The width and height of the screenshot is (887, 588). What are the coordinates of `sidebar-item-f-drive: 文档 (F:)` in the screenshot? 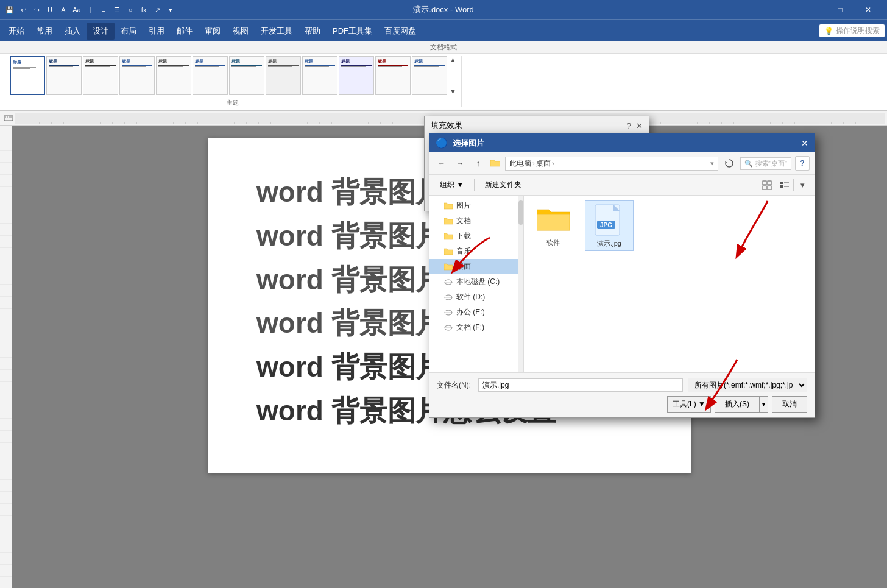 It's located at (476, 328).